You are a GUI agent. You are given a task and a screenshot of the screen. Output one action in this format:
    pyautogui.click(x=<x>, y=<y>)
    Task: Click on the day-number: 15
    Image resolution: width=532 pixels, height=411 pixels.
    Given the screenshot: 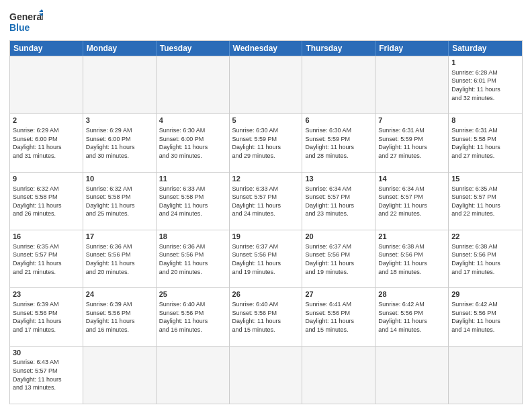 What is the action you would take?
    pyautogui.click(x=485, y=179)
    